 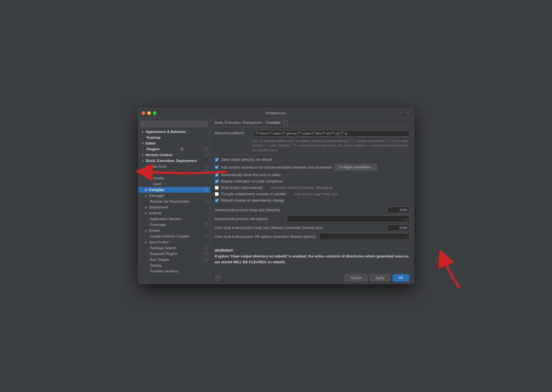 I want to click on sidebar-item-label: Testing, so click(x=156, y=265).